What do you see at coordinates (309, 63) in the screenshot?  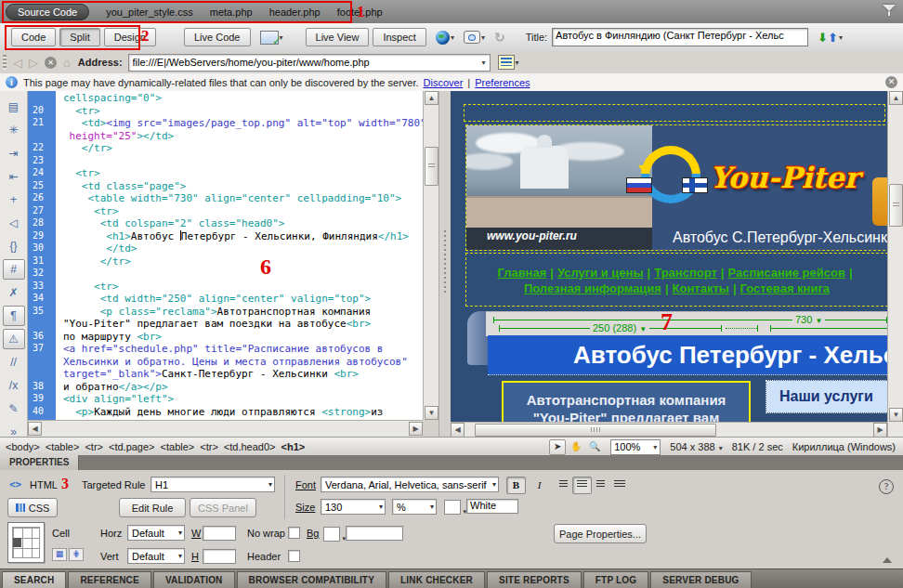 I see `address-input: file:///E|/WebServers/home/you-piter/www…` at bounding box center [309, 63].